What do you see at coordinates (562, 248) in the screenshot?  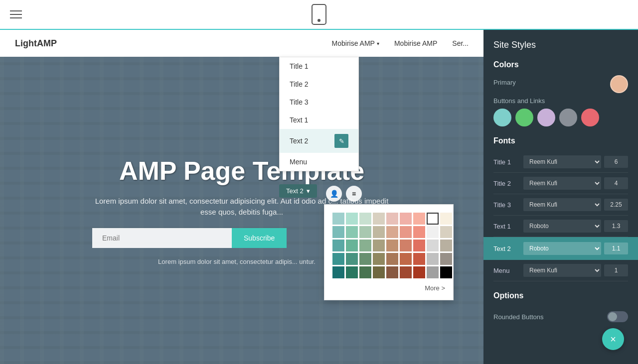 I see `font-select-4: Roboto` at bounding box center [562, 248].